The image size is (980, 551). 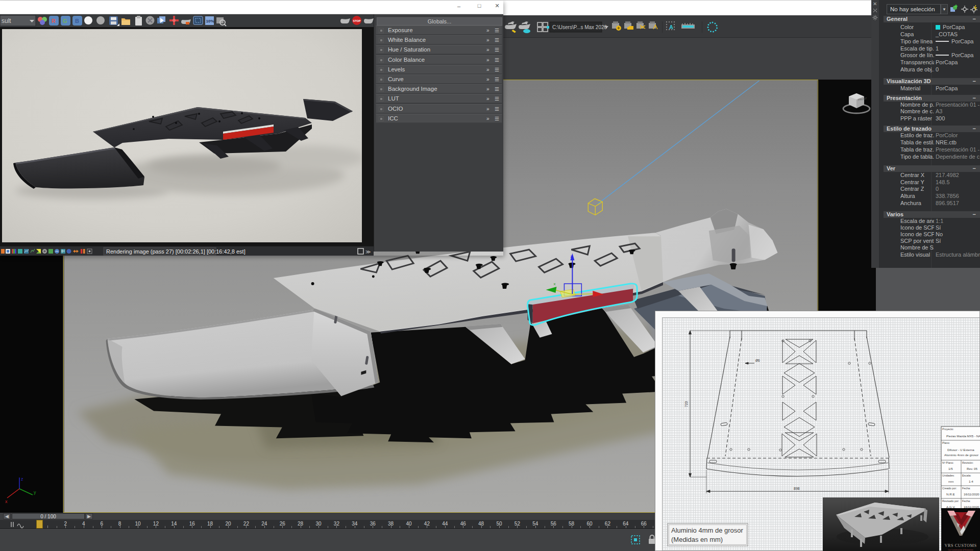 I want to click on svg-text: Proyecto:, so click(x=948, y=429).